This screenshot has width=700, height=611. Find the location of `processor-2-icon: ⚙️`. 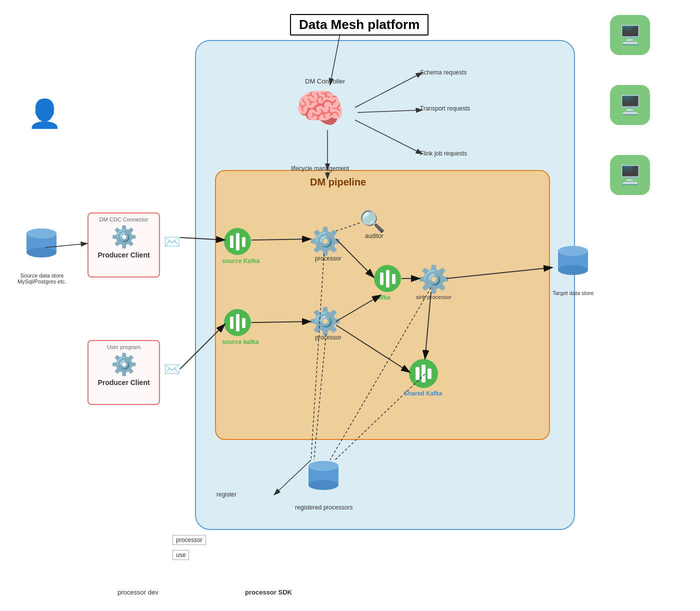

processor-2-icon: ⚙️ is located at coordinates (325, 321).